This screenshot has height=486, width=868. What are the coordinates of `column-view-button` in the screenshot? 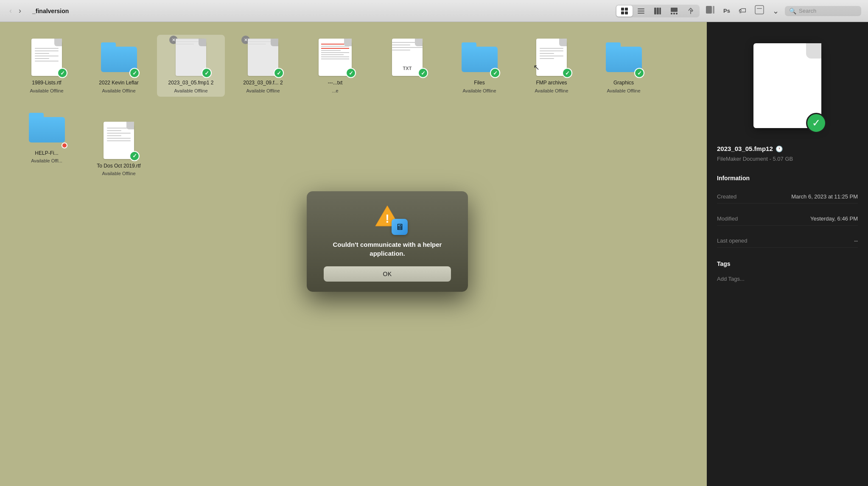 It's located at (658, 11).